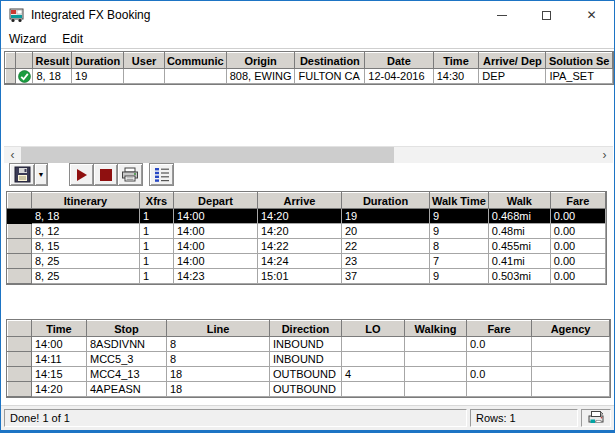 Image resolution: width=615 pixels, height=433 pixels. Describe the element at coordinates (82, 174) in the screenshot. I see `run-button` at that location.